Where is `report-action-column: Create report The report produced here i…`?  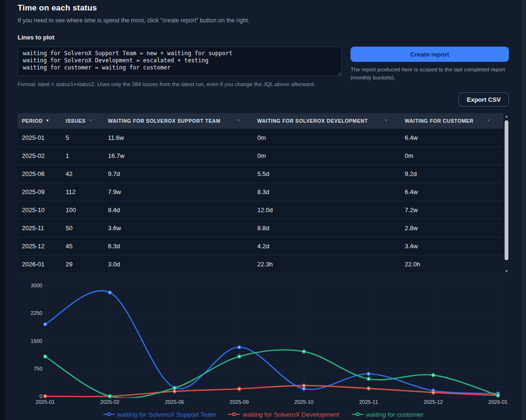 report-action-column: Create report The report produced here i… is located at coordinates (430, 64).